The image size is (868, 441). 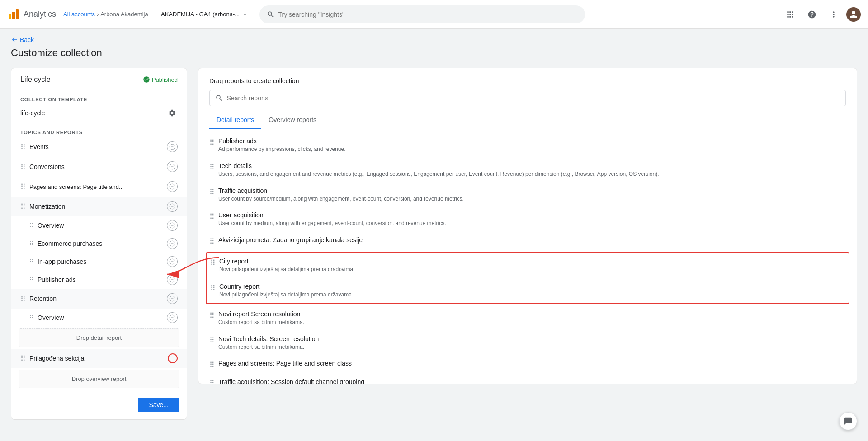 What do you see at coordinates (219, 98) in the screenshot?
I see `search-reports-icon` at bounding box center [219, 98].